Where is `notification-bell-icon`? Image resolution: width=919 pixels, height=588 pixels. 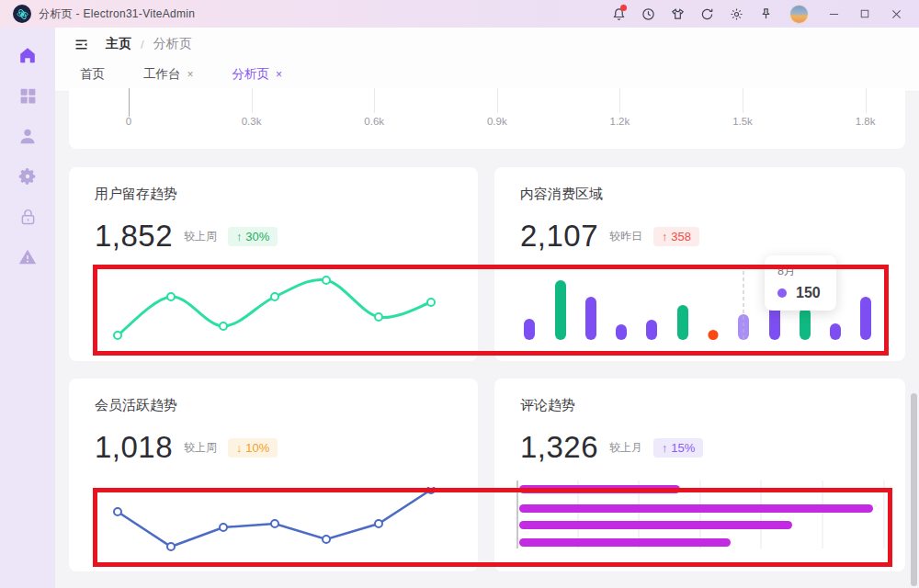
notification-bell-icon is located at coordinates (618, 14).